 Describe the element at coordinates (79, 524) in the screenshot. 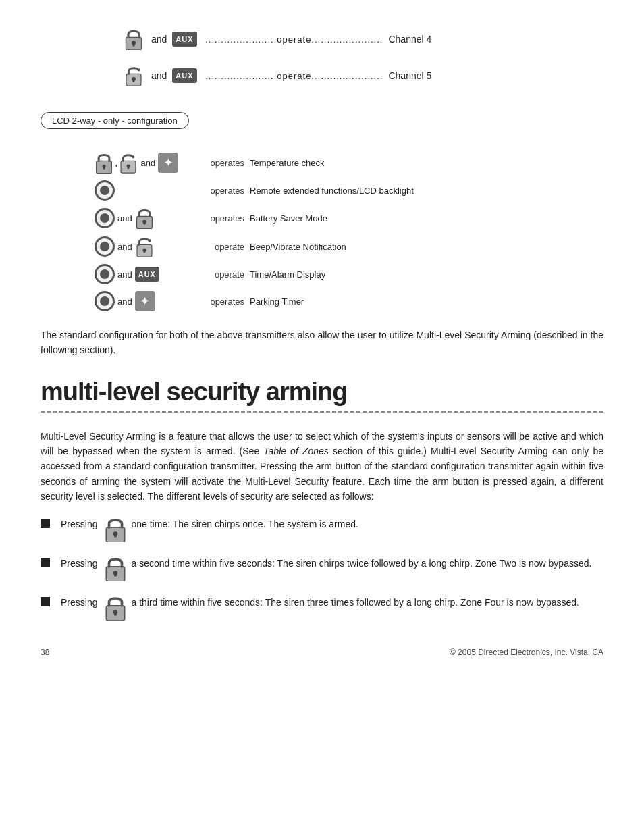

I see `pressing-label-1: Pressing` at that location.